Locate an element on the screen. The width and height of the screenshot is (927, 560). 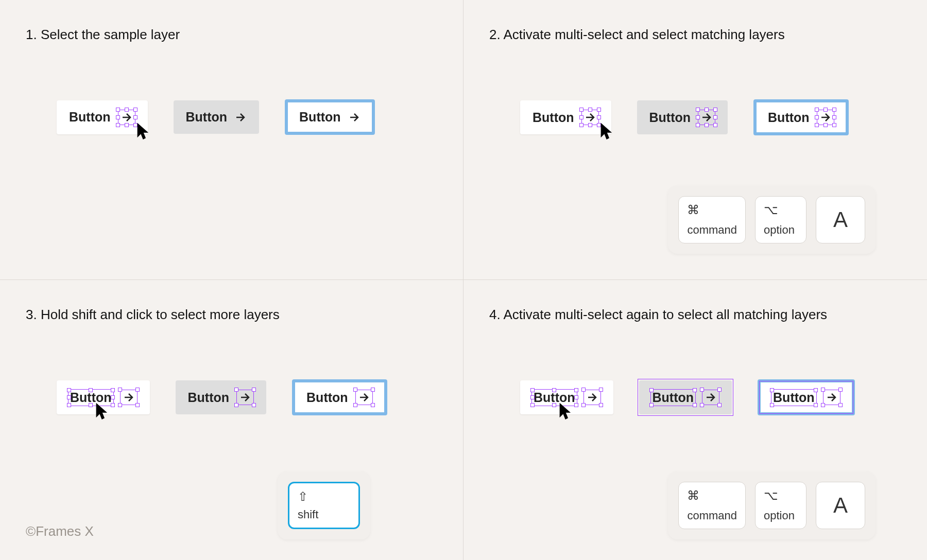
step-3-buttons: Button Button Bu is located at coordinates (232, 397).